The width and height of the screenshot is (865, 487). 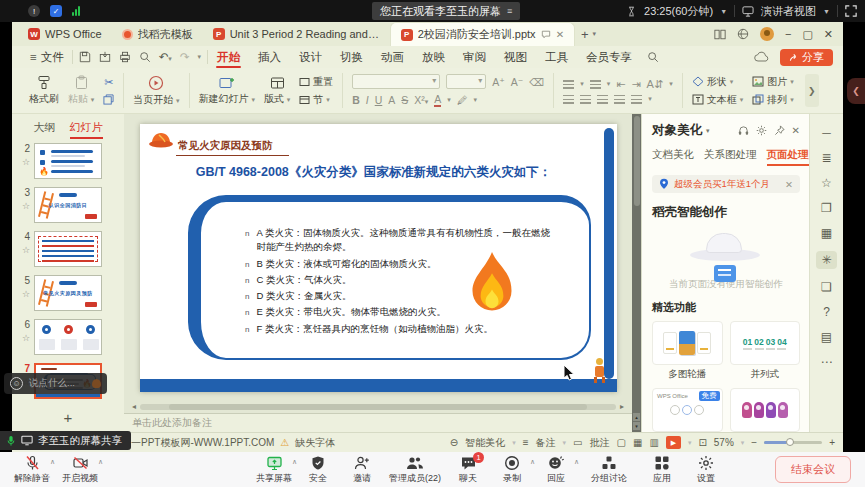 What do you see at coordinates (47, 58) in the screenshot?
I see `file-menu-button: ≡ 文件` at bounding box center [47, 58].